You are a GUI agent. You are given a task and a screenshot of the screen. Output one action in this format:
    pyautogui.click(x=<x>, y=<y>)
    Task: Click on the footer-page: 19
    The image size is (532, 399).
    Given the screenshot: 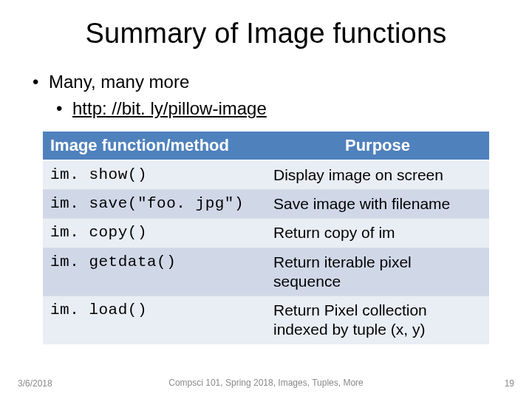 What is the action you would take?
    pyautogui.click(x=510, y=383)
    